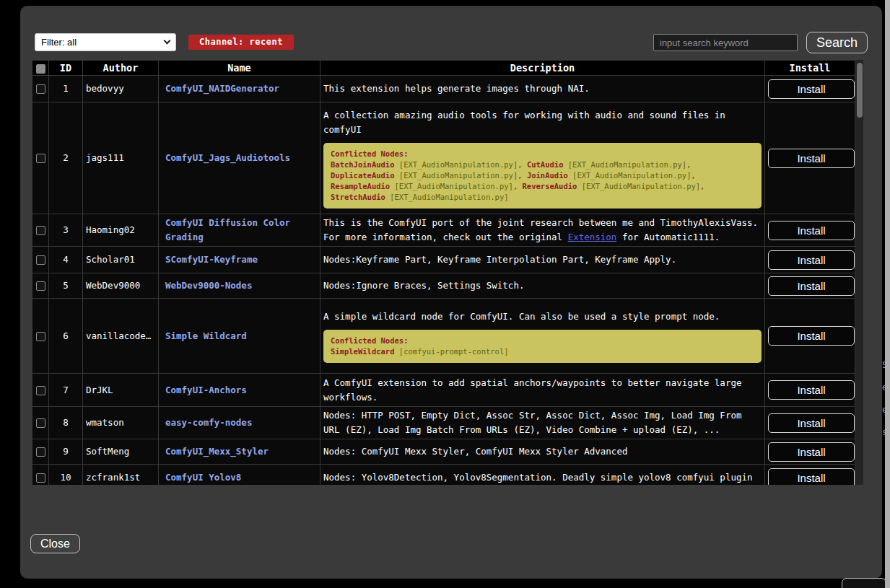  I want to click on conflict-node-name: ResampleAudio, so click(360, 186).